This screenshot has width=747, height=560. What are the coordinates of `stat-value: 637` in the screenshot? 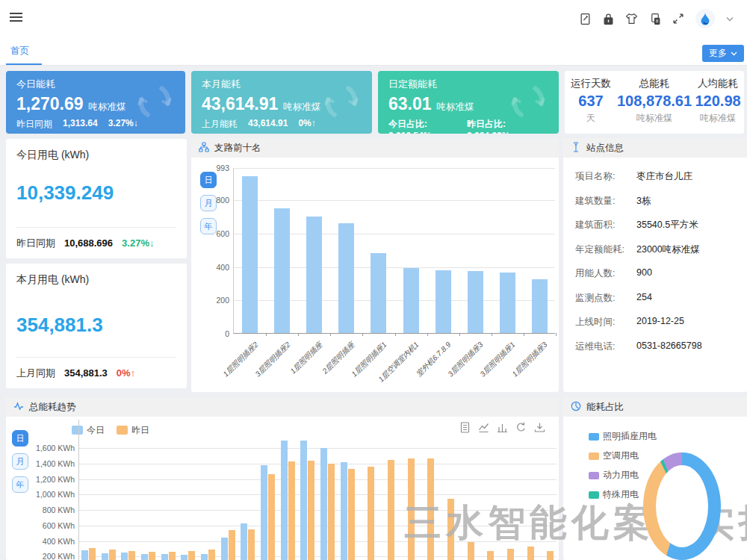 It's located at (591, 102).